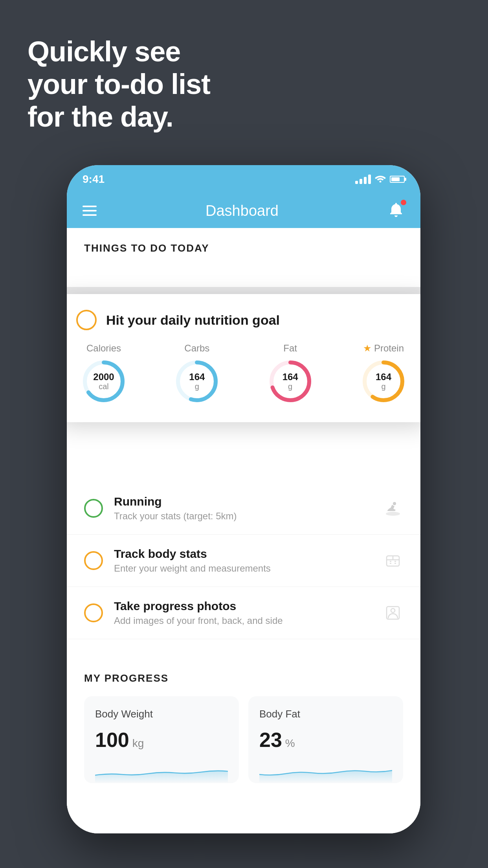 The height and width of the screenshot is (868, 488). Describe the element at coordinates (383, 386) in the screenshot. I see `protein-unit: g` at that location.